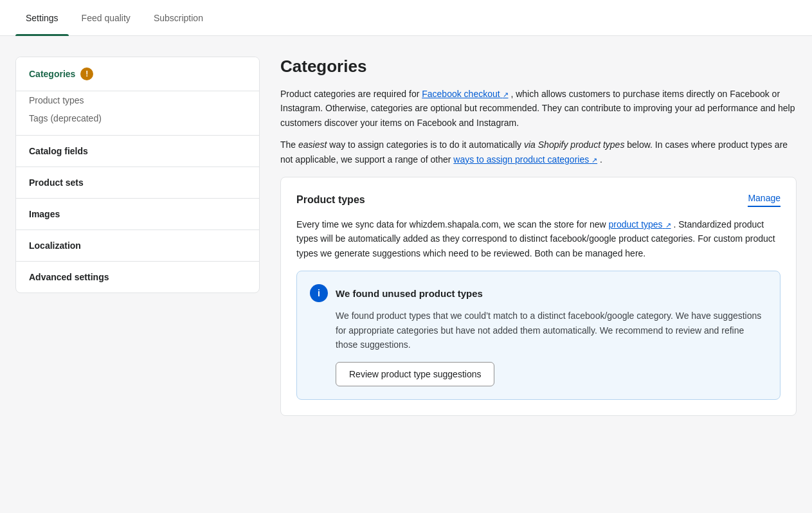 The image size is (812, 513). What do you see at coordinates (312, 145) in the screenshot?
I see `desc2-italic: easiest` at bounding box center [312, 145].